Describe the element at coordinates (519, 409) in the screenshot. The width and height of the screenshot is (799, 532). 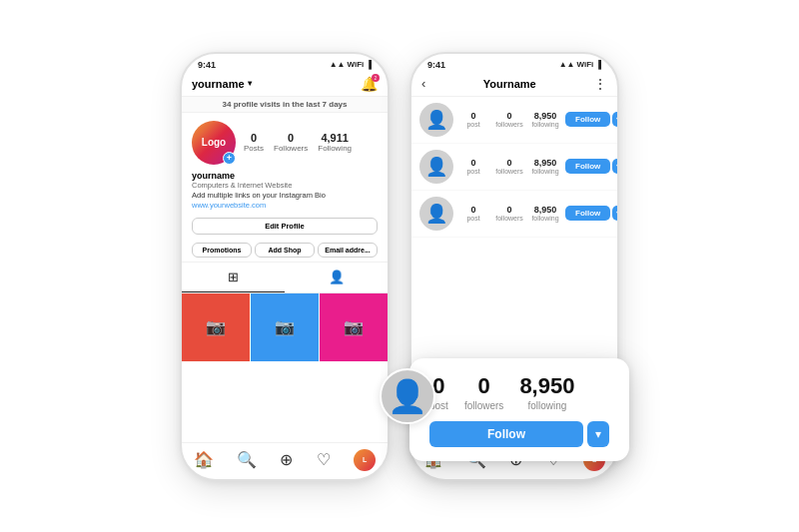
I see `floating-card: 👤 0 post 0 followers 8,950 following Fol…` at that location.